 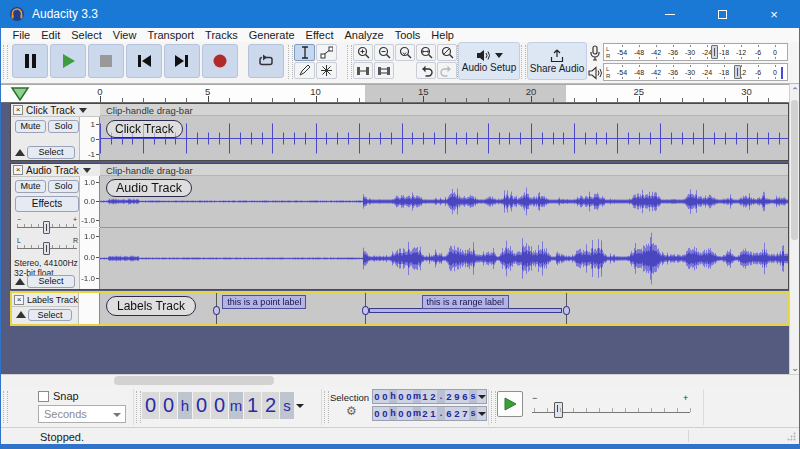 What do you see at coordinates (384, 70) in the screenshot?
I see `silence-audio-button` at bounding box center [384, 70].